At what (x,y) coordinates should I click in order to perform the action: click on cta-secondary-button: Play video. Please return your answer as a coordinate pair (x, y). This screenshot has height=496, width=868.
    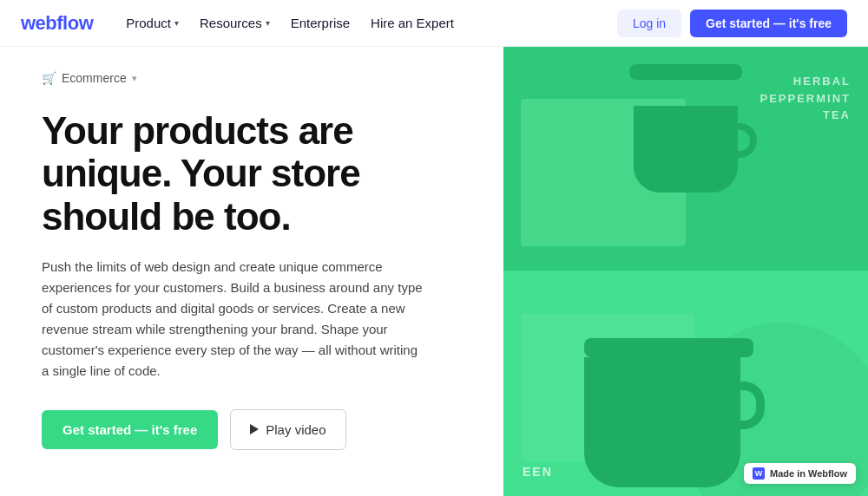
    Looking at the image, I should click on (288, 430).